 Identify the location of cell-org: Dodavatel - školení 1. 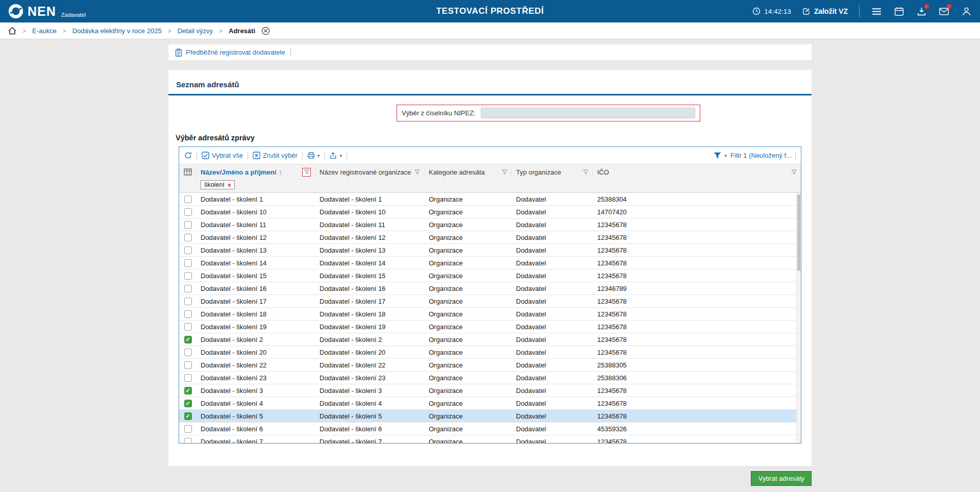
(370, 199).